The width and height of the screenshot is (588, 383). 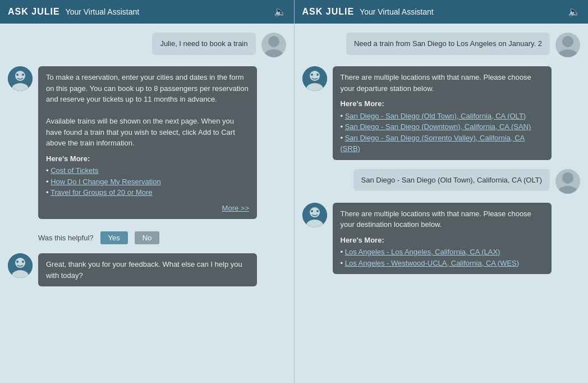 What do you see at coordinates (147, 12) in the screenshot?
I see `left-header: ASK JULIE Your Virtual Assistant 🔈` at bounding box center [147, 12].